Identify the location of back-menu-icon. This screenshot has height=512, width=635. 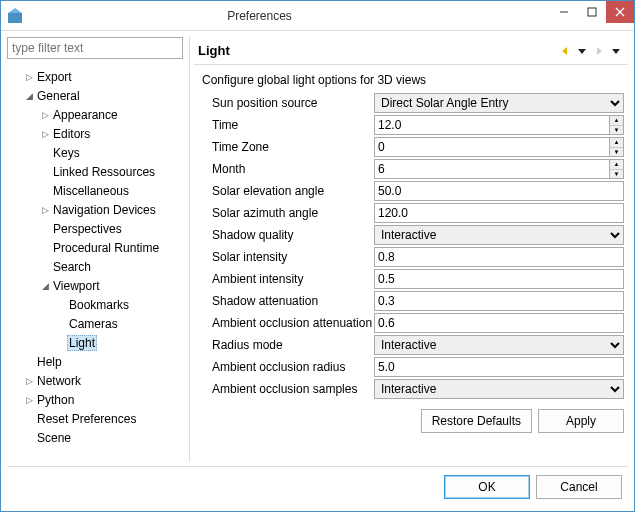
(582, 51).